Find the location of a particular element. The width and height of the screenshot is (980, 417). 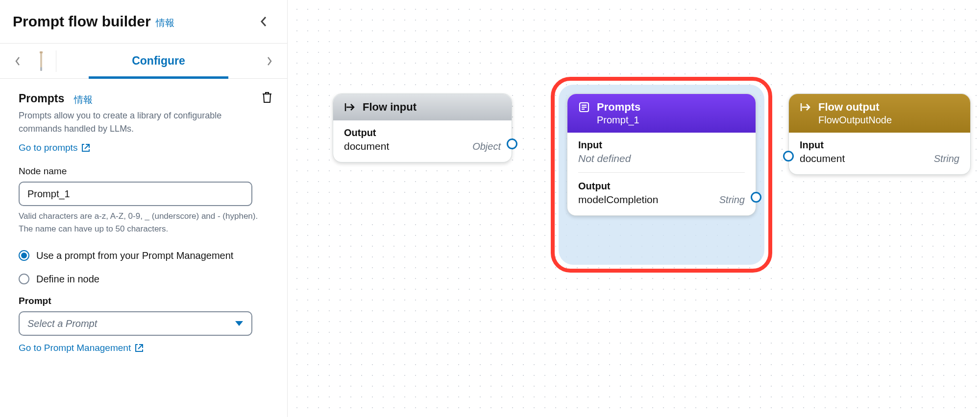

section-description: Prompts allow you to create a library of… is located at coordinates (139, 122).